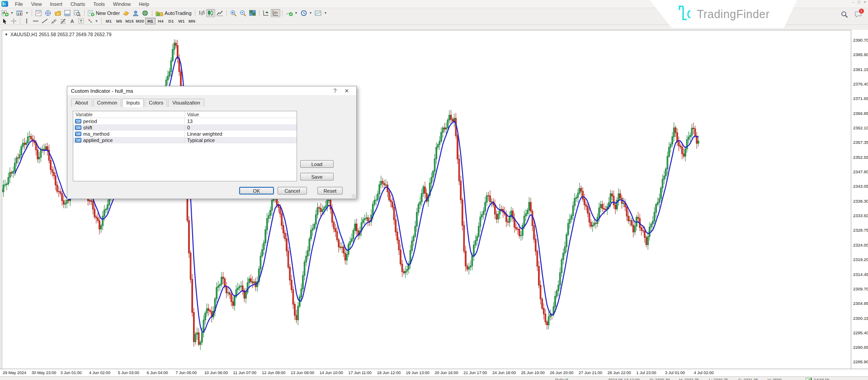 This screenshot has width=868, height=380. What do you see at coordinates (185, 134) in the screenshot?
I see `table-row: 123ma_methodLinear weighted` at bounding box center [185, 134].